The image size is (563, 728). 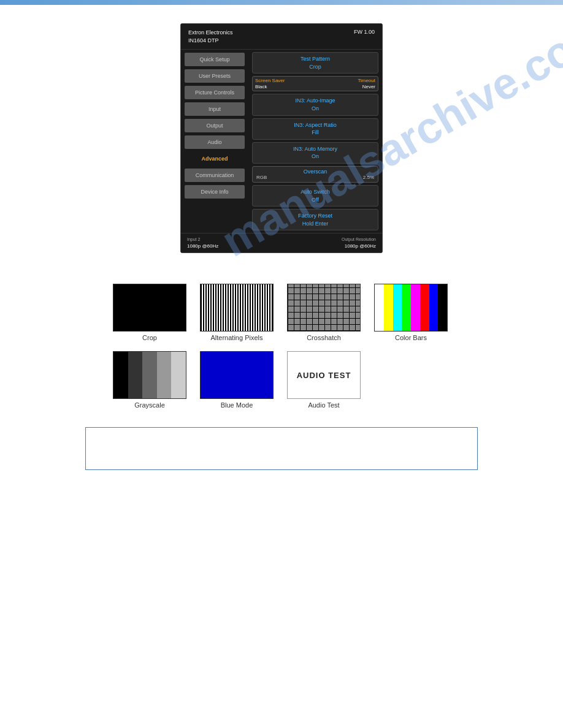 I want to click on footer-input-value: 1080p @60Hz, so click(x=202, y=246).